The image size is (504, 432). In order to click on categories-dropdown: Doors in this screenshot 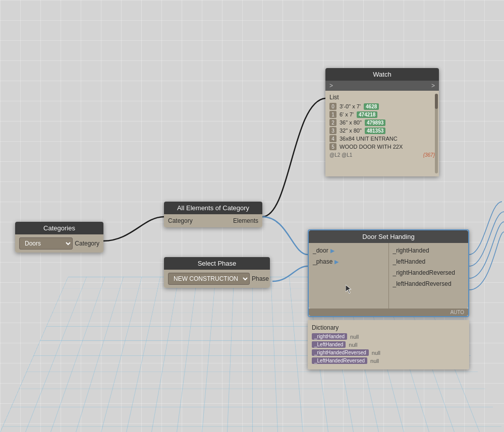, I will do `click(46, 243)`.